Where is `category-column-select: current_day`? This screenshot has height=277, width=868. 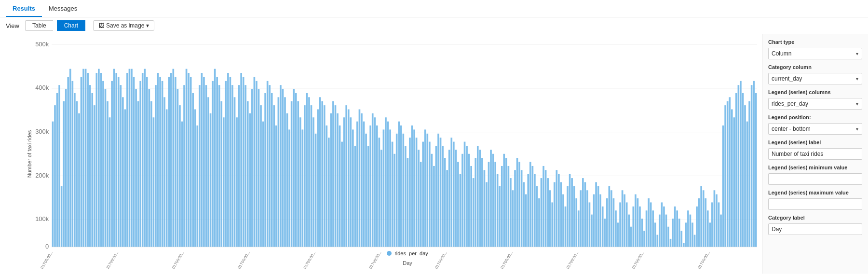 category-column-select: current_day is located at coordinates (815, 79).